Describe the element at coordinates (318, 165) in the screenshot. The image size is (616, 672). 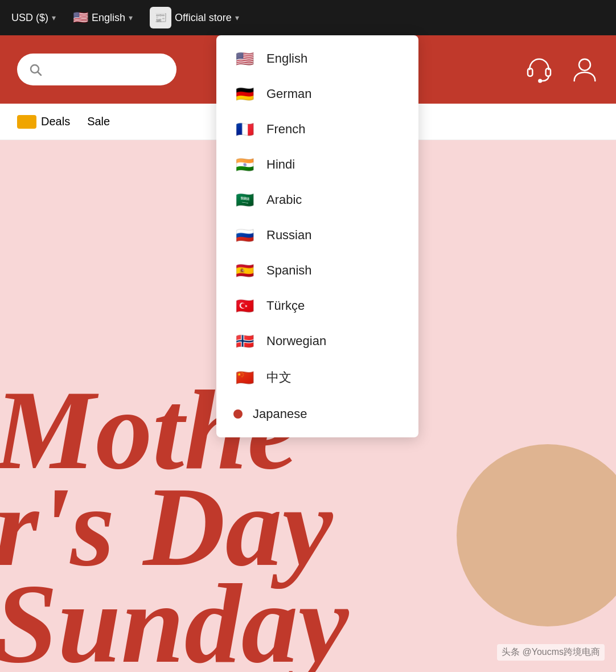
I see `language-option-hindi: 🇮🇳Hindi` at that location.